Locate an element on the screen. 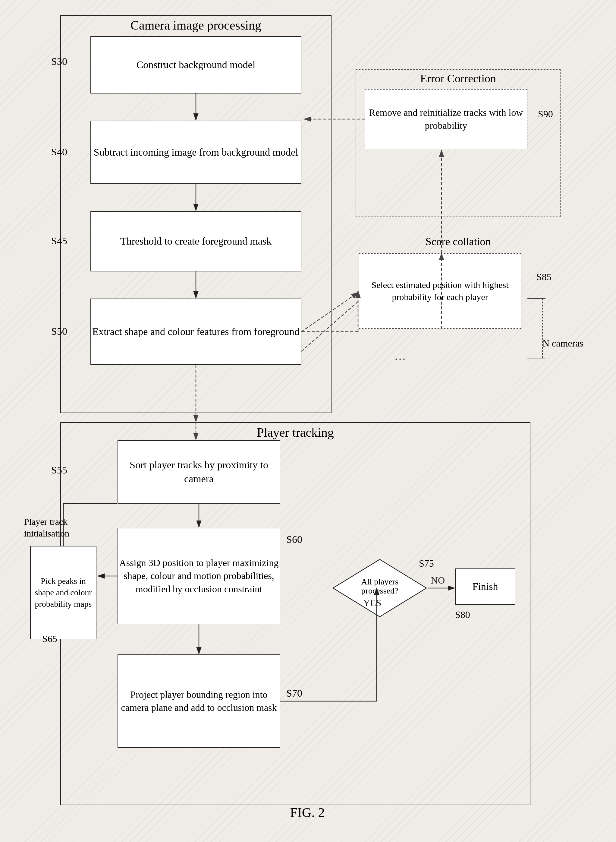  svg-text: processed? is located at coordinates (380, 591).